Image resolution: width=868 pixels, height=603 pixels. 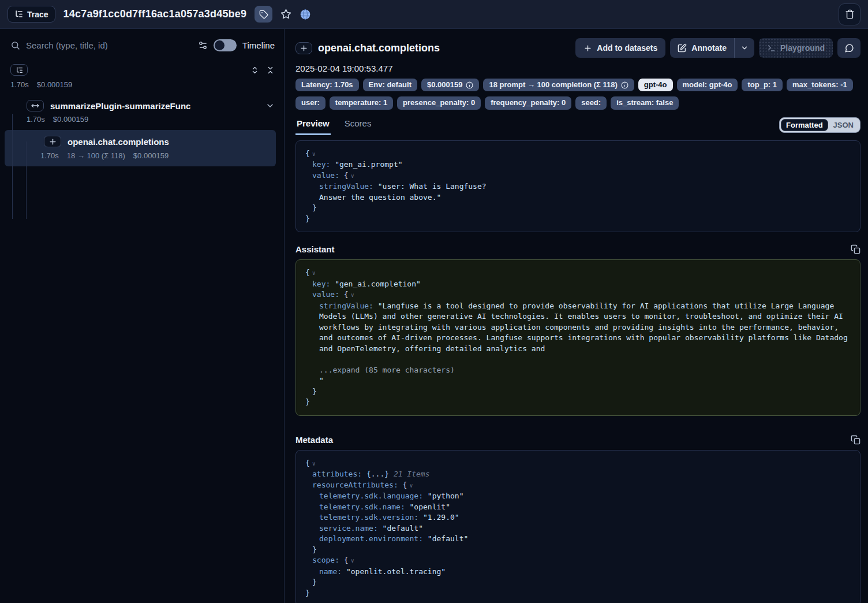 What do you see at coordinates (270, 70) in the screenshot?
I see `collapse-all-button` at bounding box center [270, 70].